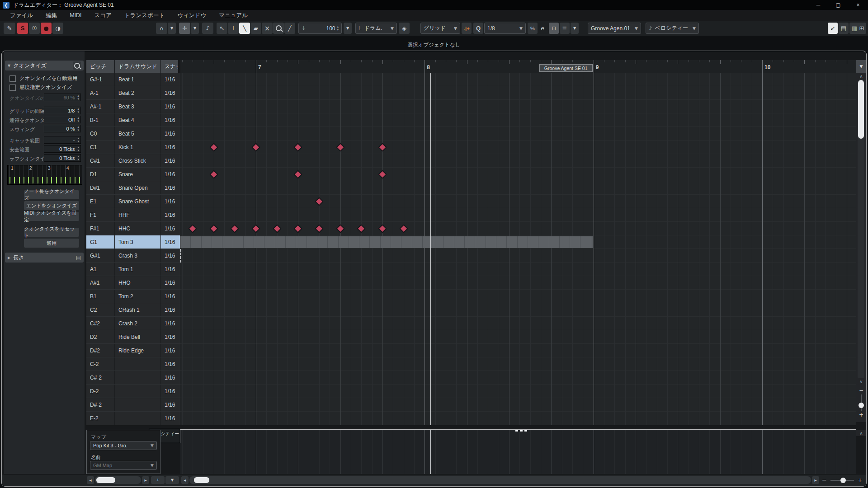  I want to click on list-scroll-left-button: ◂, so click(90, 480).